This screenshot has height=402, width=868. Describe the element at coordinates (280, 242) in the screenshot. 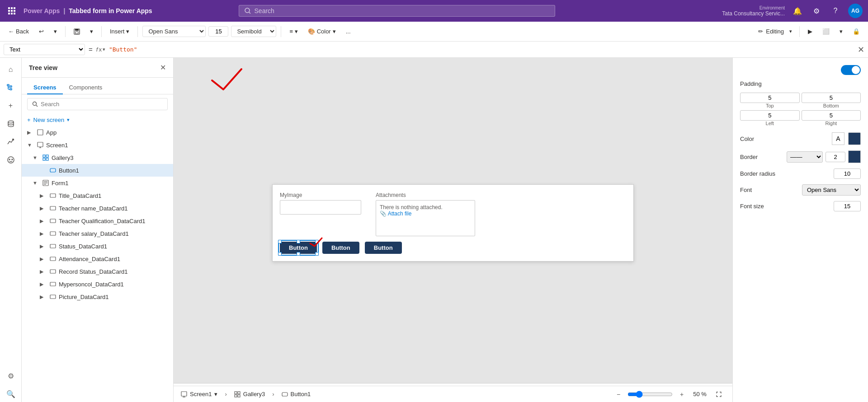

I see `handle-tl` at that location.